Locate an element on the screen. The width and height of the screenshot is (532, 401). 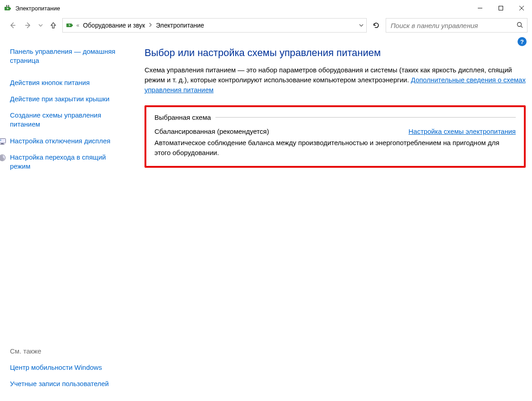
chevron-down-icon is located at coordinates (361, 25).